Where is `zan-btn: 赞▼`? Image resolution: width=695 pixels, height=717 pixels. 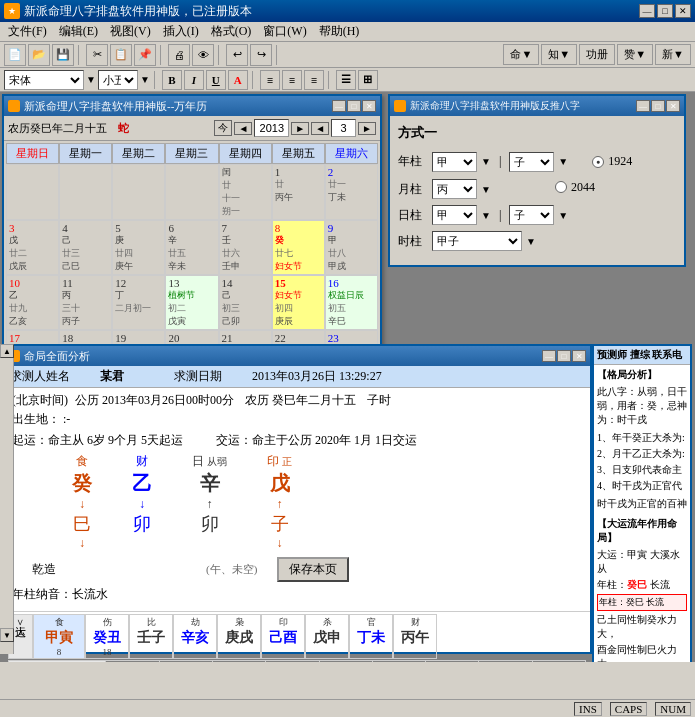
zan-btn: 赞▼ is located at coordinates (635, 54).